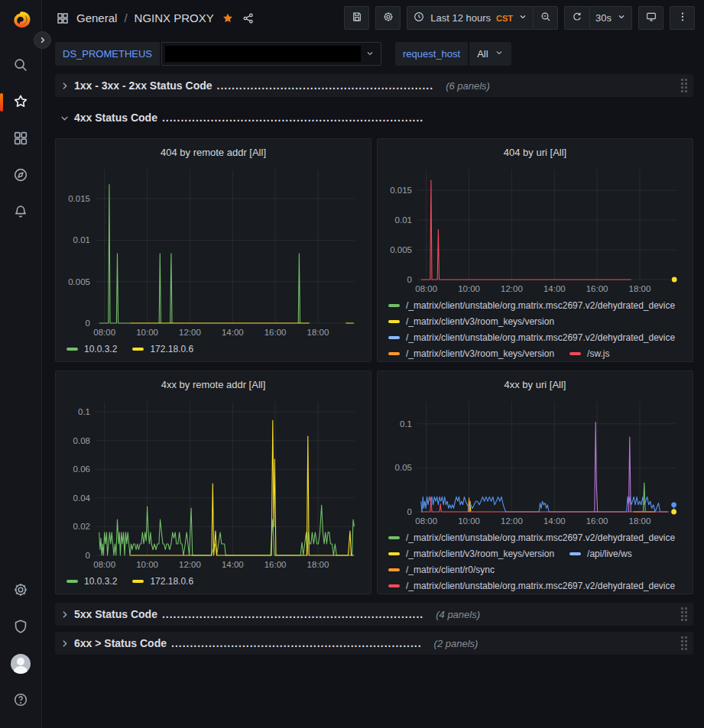 This screenshot has height=728, width=704. Describe the element at coordinates (375, 118) in the screenshot. I see `row-header-4xx: 4xx Status Code ........................…` at that location.